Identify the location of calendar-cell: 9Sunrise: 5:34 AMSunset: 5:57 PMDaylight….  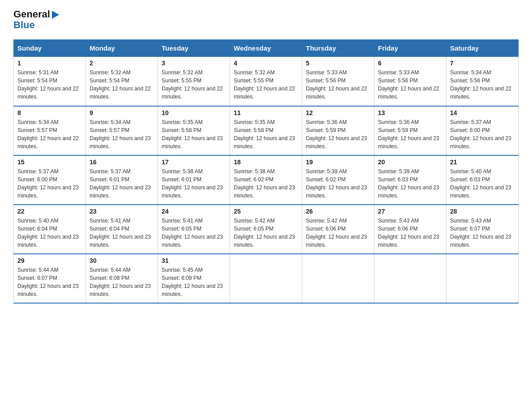
(122, 131).